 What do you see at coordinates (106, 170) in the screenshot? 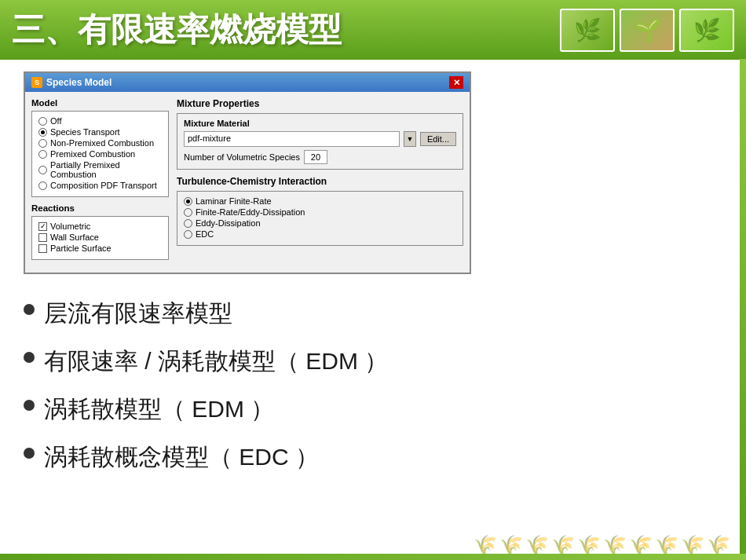
I see `model-partially-premixed-label: Partially Premixed Combustion` at bounding box center [106, 170].